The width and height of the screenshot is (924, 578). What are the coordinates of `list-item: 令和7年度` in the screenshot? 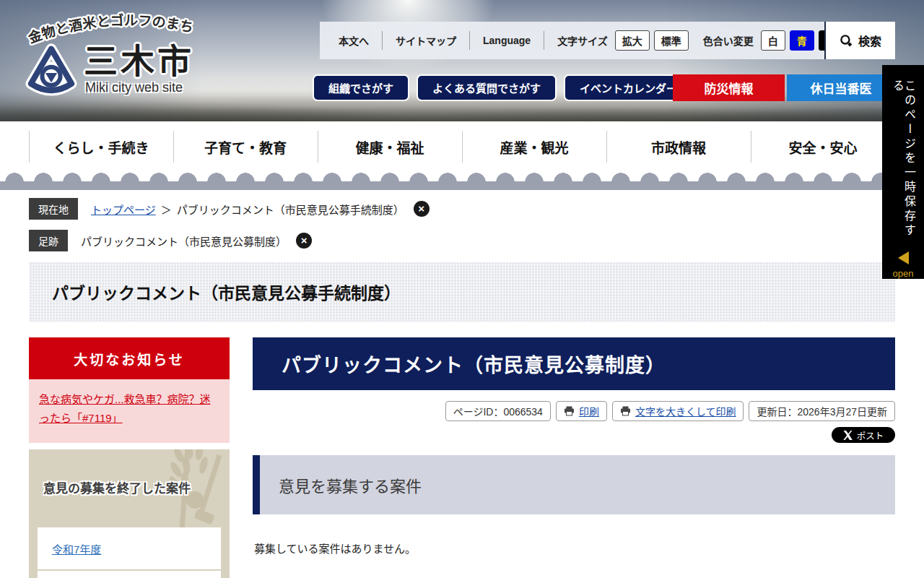 It's located at (129, 549).